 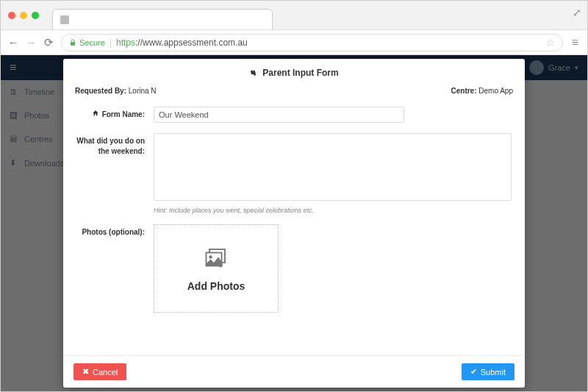 What do you see at coordinates (294, 15) in the screenshot?
I see `browser-tab-bar: ⤢` at bounding box center [294, 15].